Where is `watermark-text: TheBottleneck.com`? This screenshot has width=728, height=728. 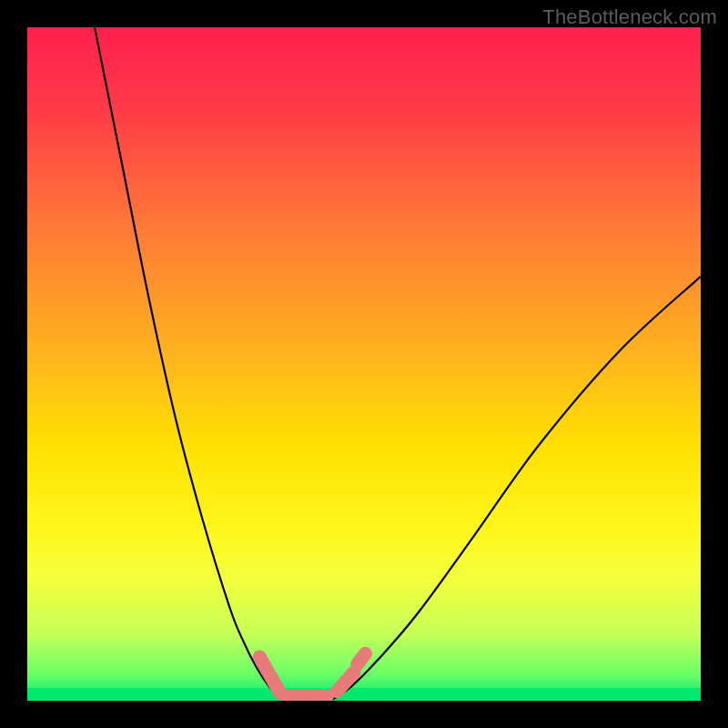 watermark-text: TheBottleneck.com is located at coordinates (630, 17).